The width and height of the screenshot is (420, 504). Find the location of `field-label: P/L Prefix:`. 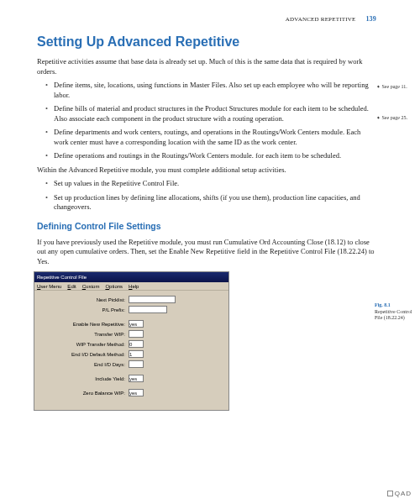

field-label: P/L Prefix: is located at coordinates (84, 310).